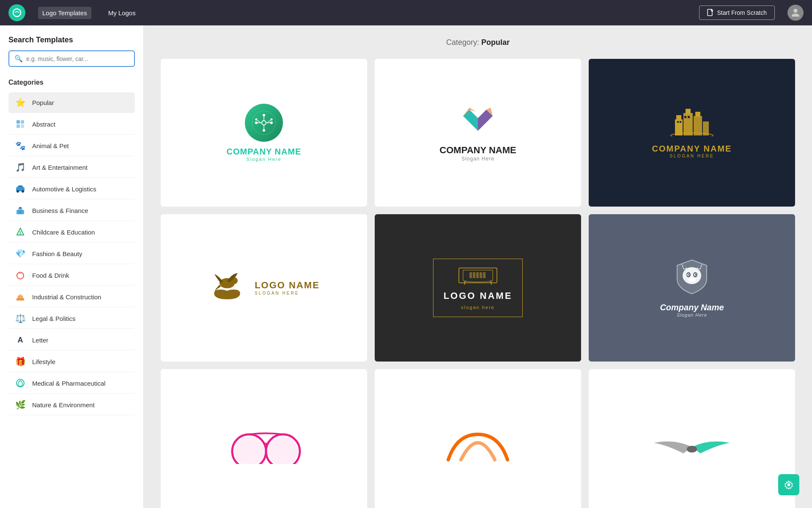  I want to click on abstract-icon, so click(20, 124).